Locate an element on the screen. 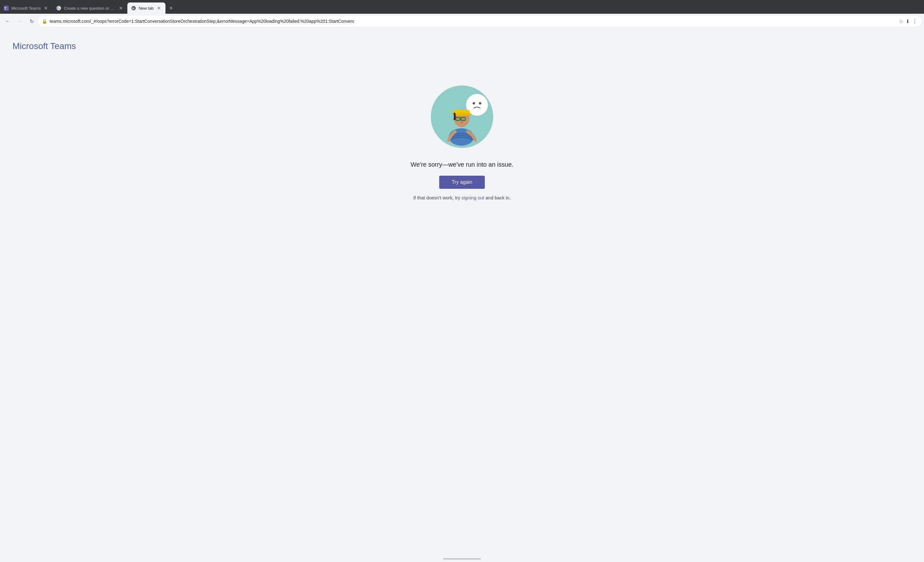 The image size is (924, 562). lock-icon: 🔒 is located at coordinates (45, 21).